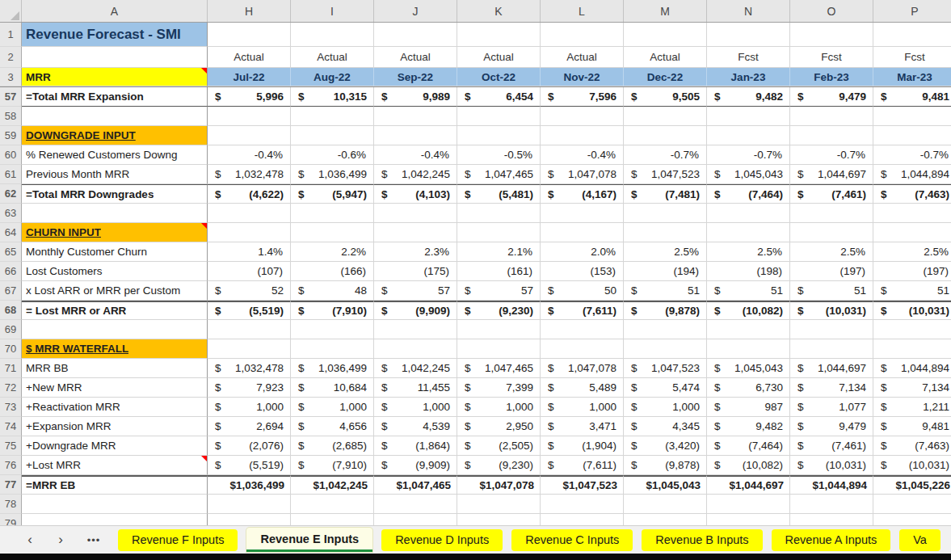 The height and width of the screenshot is (560, 951). I want to click on col-header-O: O, so click(832, 11).